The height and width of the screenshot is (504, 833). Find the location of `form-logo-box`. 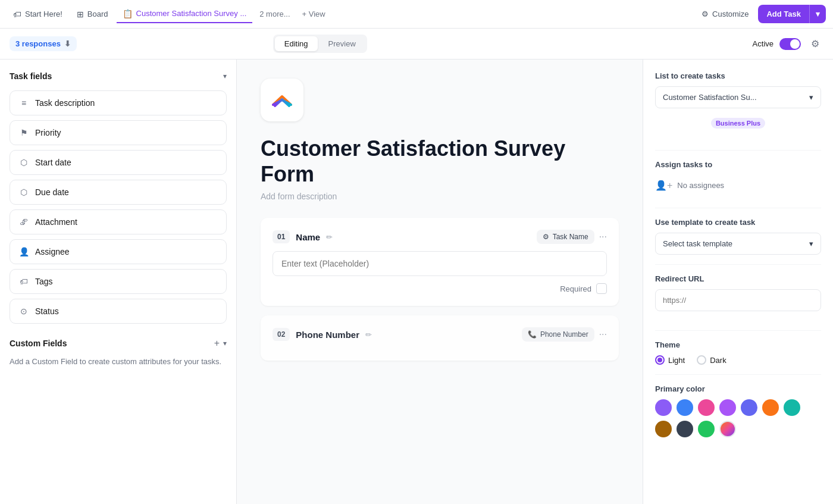

form-logo-box is located at coordinates (282, 100).